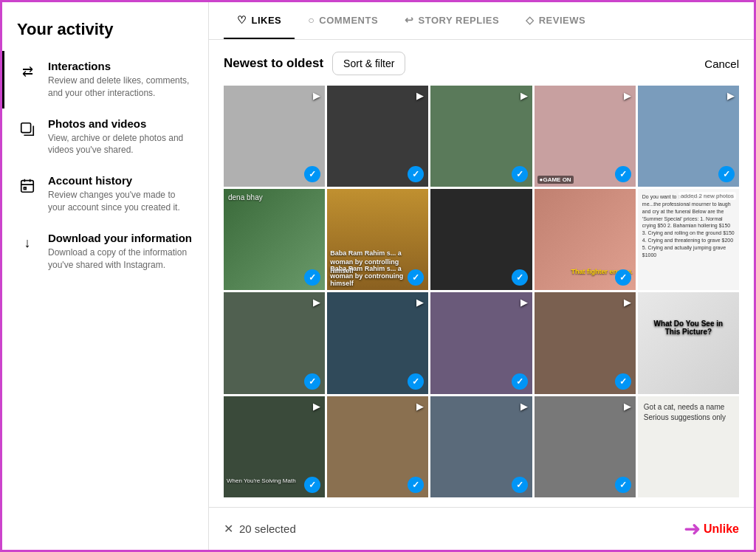 Image resolution: width=756 pixels, height=552 pixels. I want to click on reply-icon: ↩, so click(409, 20).